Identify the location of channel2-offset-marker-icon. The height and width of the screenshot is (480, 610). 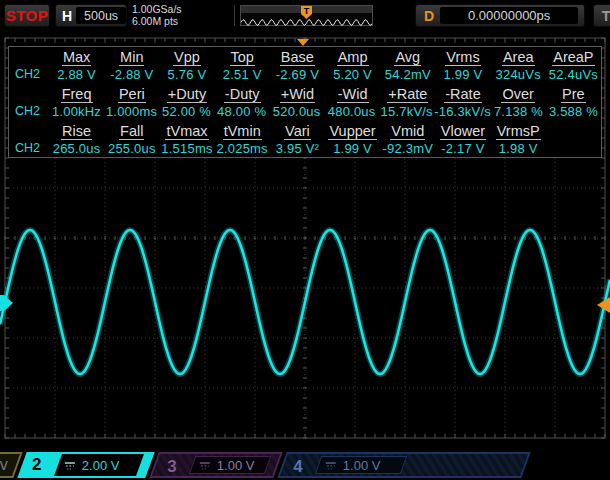
(6, 303).